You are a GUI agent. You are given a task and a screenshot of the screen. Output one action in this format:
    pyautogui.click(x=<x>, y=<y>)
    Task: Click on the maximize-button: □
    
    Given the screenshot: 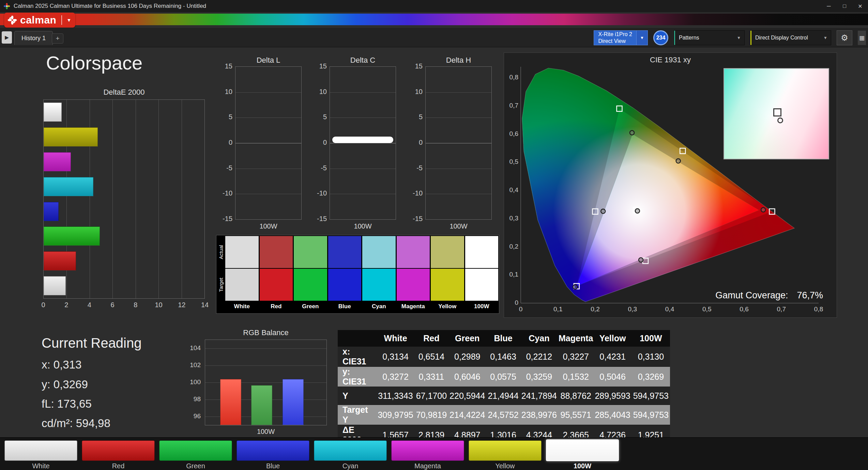 What is the action you would take?
    pyautogui.click(x=844, y=6)
    